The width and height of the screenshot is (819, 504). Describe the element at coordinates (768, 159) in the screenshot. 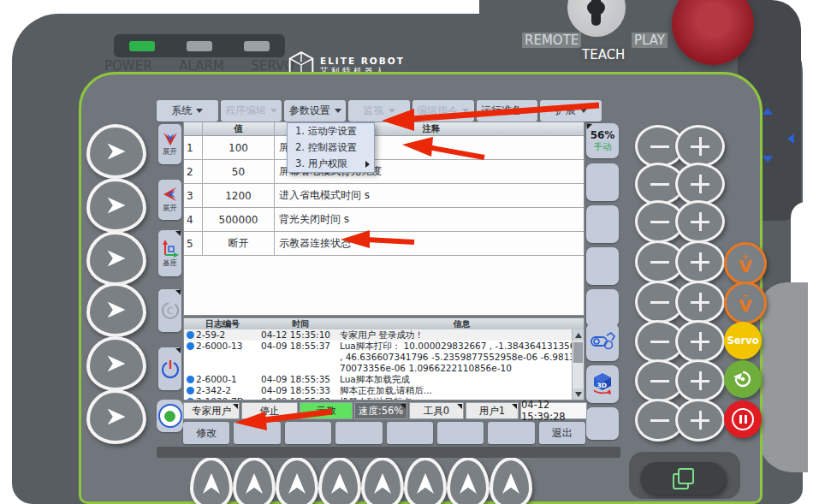

I see `side-down-arrow-icon` at that location.